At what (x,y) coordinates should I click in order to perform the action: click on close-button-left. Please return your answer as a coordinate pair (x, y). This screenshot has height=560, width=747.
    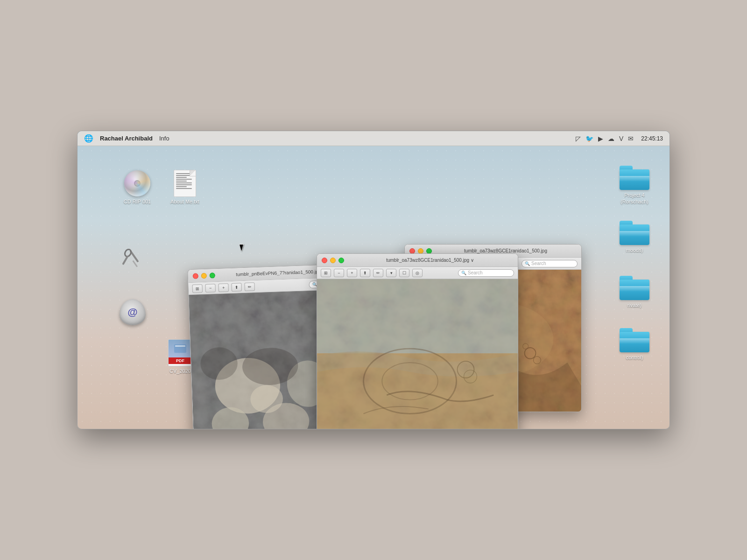
    Looking at the image, I should click on (196, 276).